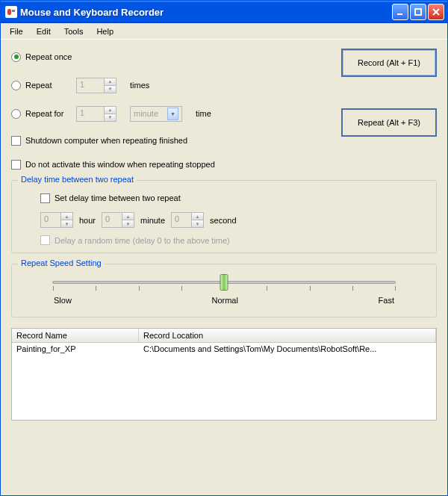 This screenshot has height=496, width=448. What do you see at coordinates (203, 114) in the screenshot?
I see `repeat-for-suffix: time` at bounding box center [203, 114].